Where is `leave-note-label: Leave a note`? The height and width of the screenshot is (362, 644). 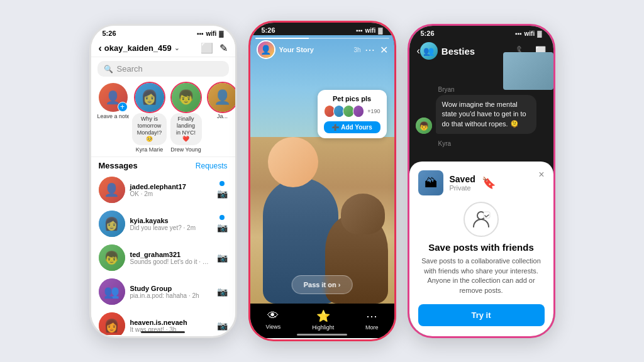 leave-note-label: Leave a note is located at coordinates (113, 116).